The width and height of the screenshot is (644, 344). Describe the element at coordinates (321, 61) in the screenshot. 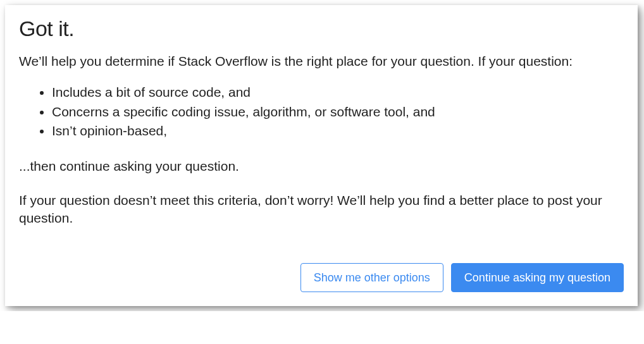

I see `intro-text: We’ll help you determine if Stack Overfl…` at that location.